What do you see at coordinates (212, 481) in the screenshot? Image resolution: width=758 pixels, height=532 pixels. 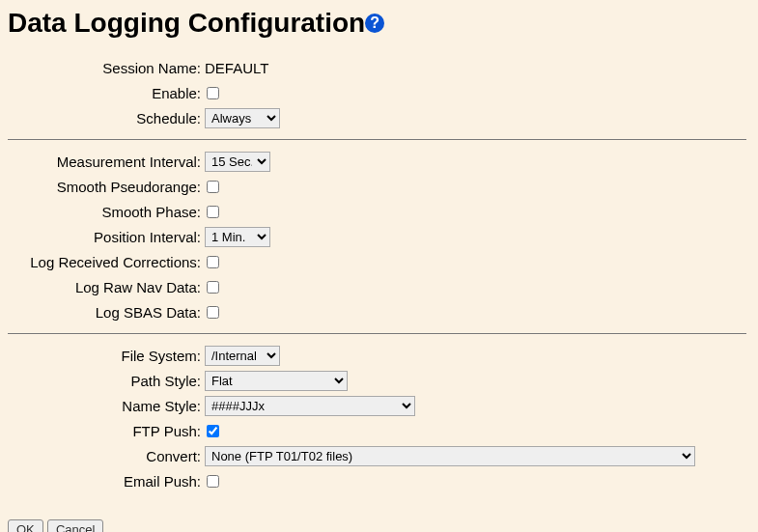 I see `email-push-checkbox` at bounding box center [212, 481].